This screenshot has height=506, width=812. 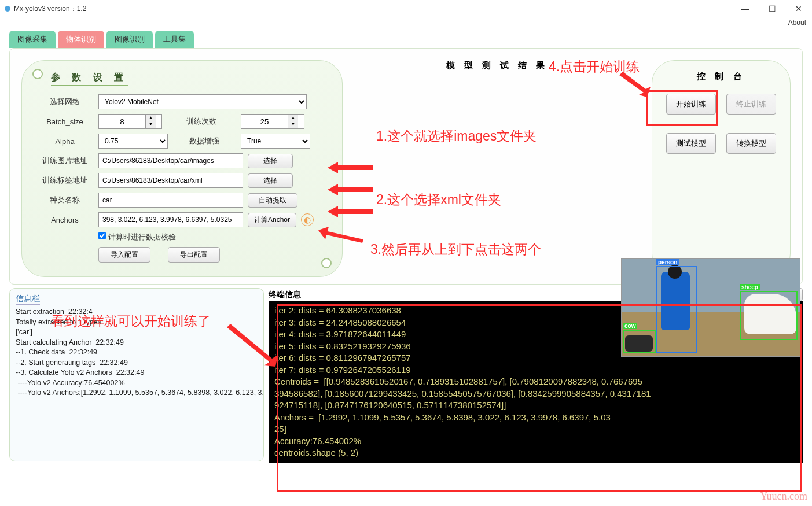 What do you see at coordinates (751, 143) in the screenshot?
I see `convert-model-button: 转换模型` at bounding box center [751, 143].